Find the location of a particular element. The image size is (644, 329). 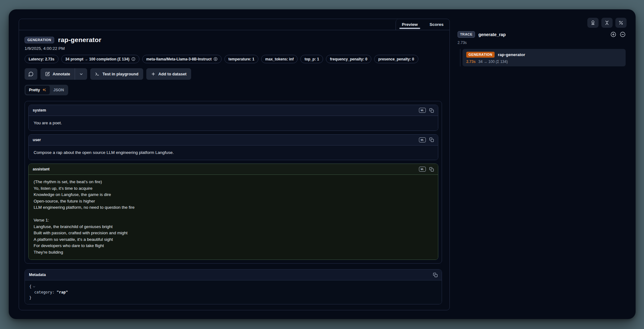

generation-type-badge: GENERATION is located at coordinates (39, 40).